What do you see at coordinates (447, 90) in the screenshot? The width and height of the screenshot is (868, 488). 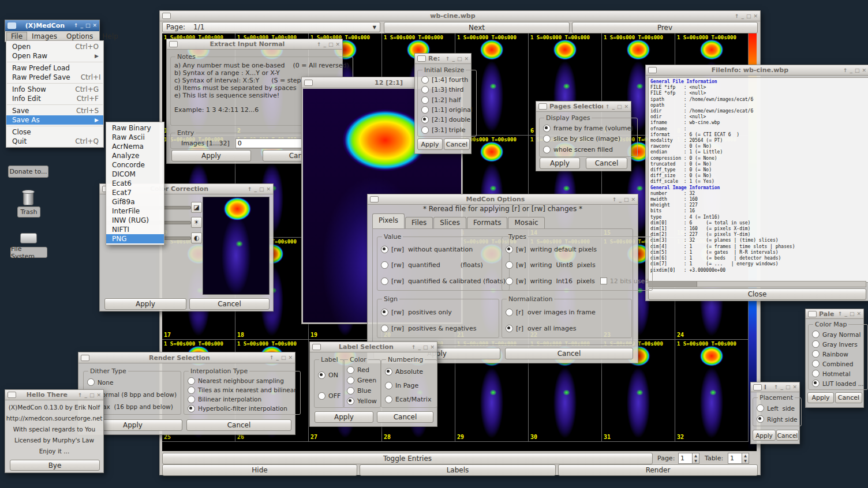 I see `radio-option: [1:3] third` at bounding box center [447, 90].